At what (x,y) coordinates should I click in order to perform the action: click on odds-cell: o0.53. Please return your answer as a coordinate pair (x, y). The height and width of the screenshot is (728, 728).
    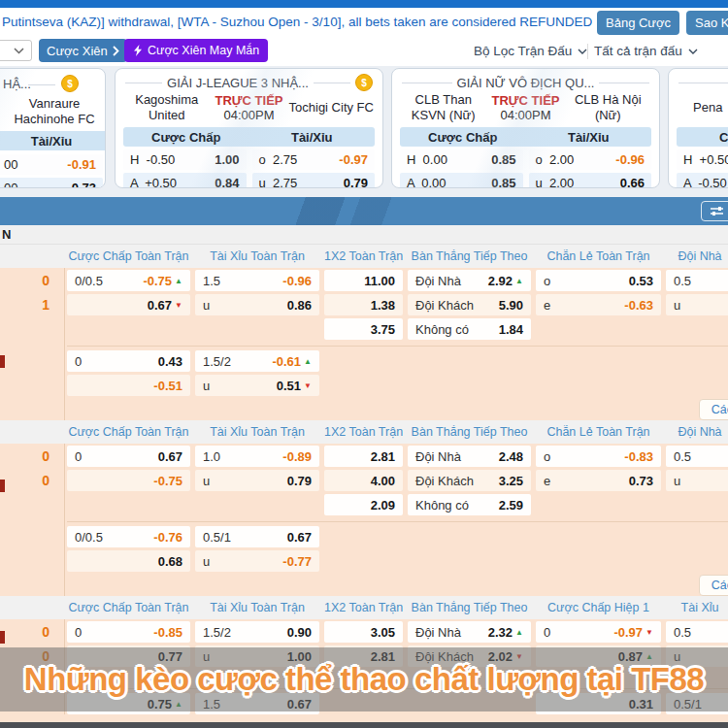
    Looking at the image, I should click on (598, 281).